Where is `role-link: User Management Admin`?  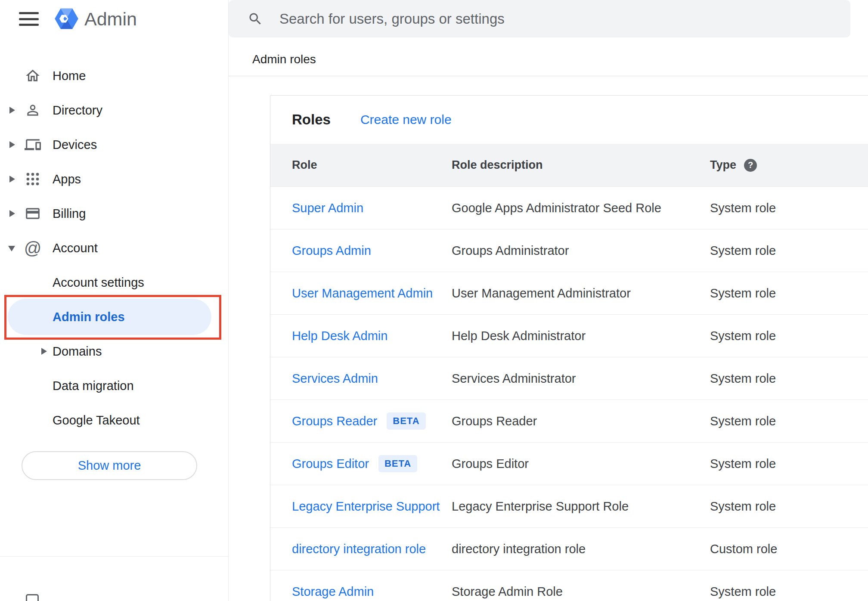 role-link: User Management Admin is located at coordinates (363, 294).